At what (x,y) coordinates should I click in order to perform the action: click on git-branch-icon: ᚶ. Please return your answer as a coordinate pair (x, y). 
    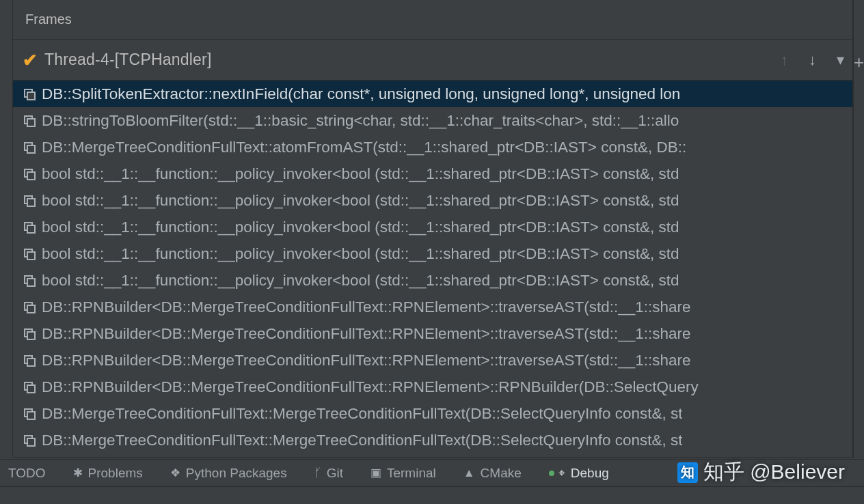
    Looking at the image, I should click on (318, 473).